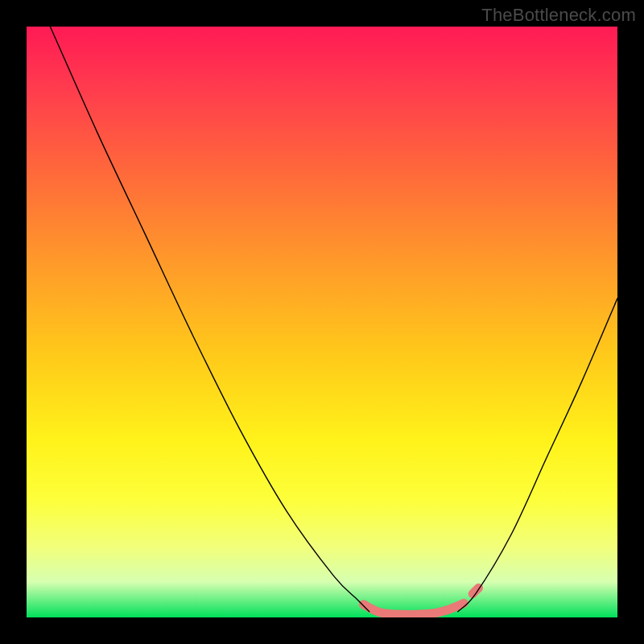  Describe the element at coordinates (559, 15) in the screenshot. I see `watermark-text: TheBottleneck.com` at that location.